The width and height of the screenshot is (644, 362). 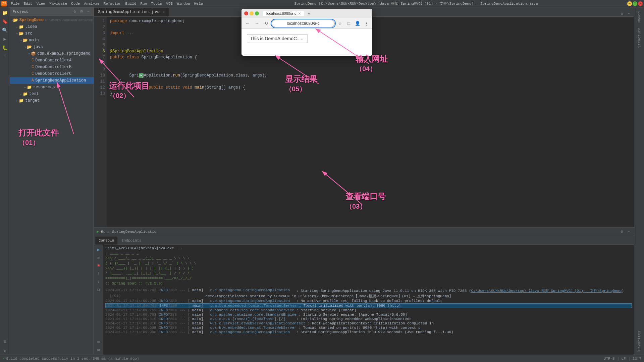 What do you see at coordinates (99, 82) in the screenshot?
I see `line-num-11: 11` at bounding box center [99, 82].